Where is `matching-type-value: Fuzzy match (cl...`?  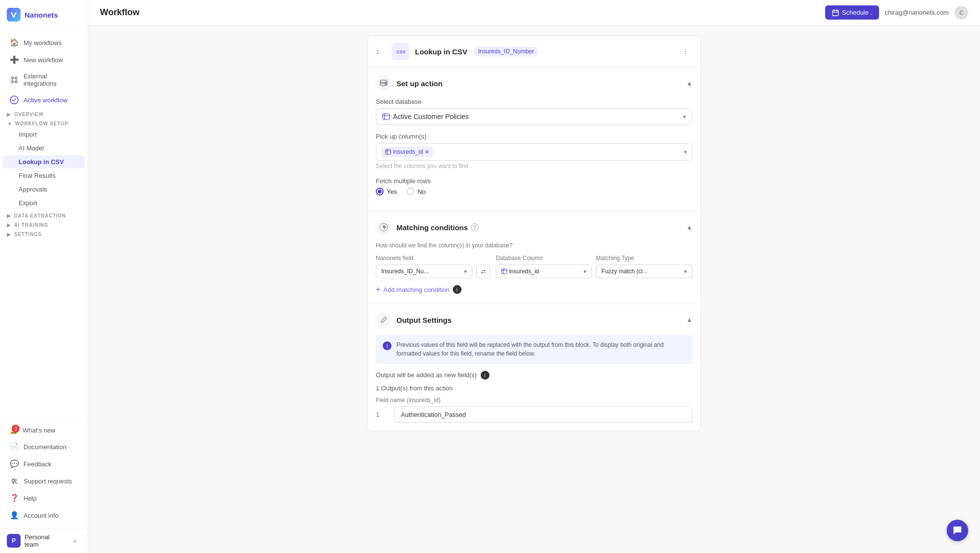
matching-type-value: Fuzzy match (cl... is located at coordinates (643, 271).